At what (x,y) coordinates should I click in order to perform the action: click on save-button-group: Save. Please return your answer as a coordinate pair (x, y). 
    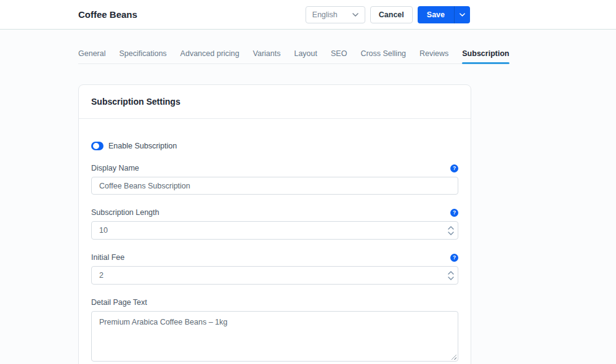
    Looking at the image, I should click on (444, 15).